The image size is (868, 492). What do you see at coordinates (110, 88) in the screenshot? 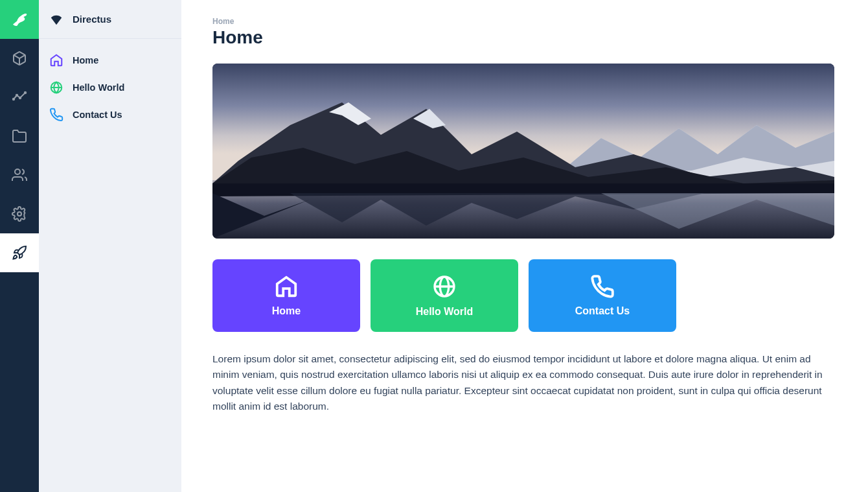
I see `nav-list: Home Hello World Contact Us` at bounding box center [110, 88].